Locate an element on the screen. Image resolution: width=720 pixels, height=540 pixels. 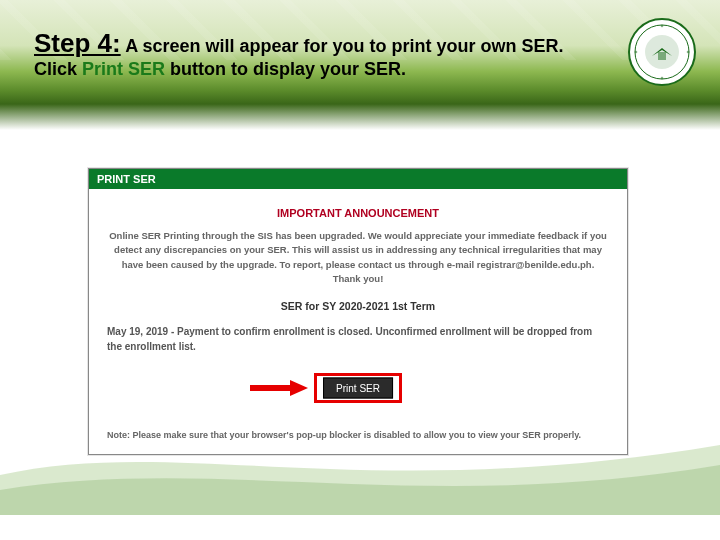
arrow-icon is located at coordinates (279, 388).